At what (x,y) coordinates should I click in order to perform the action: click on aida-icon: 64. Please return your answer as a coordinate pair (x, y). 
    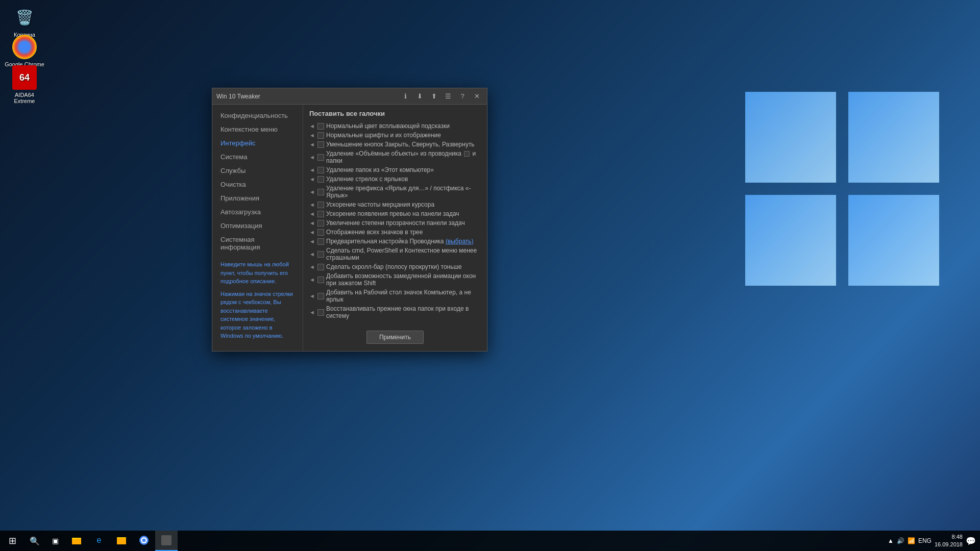
    Looking at the image, I should click on (24, 78).